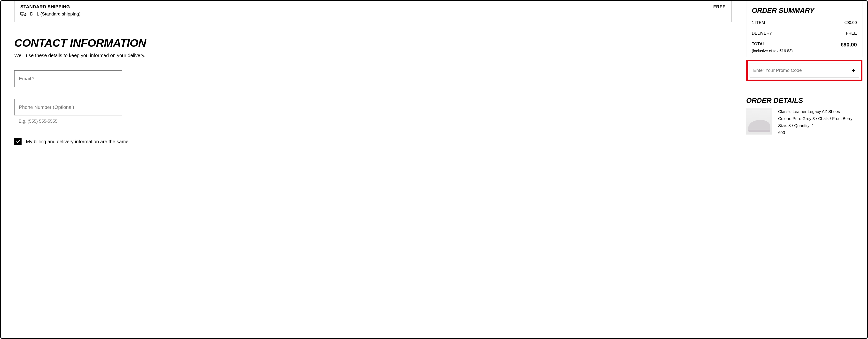  Describe the element at coordinates (18, 141) in the screenshot. I see `same-billing-checkbox` at that location.